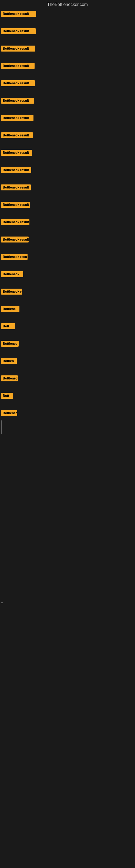  What do you see at coordinates (19, 14) in the screenshot?
I see `bottleneck-badge-1: Bottleneck result` at bounding box center [19, 14].